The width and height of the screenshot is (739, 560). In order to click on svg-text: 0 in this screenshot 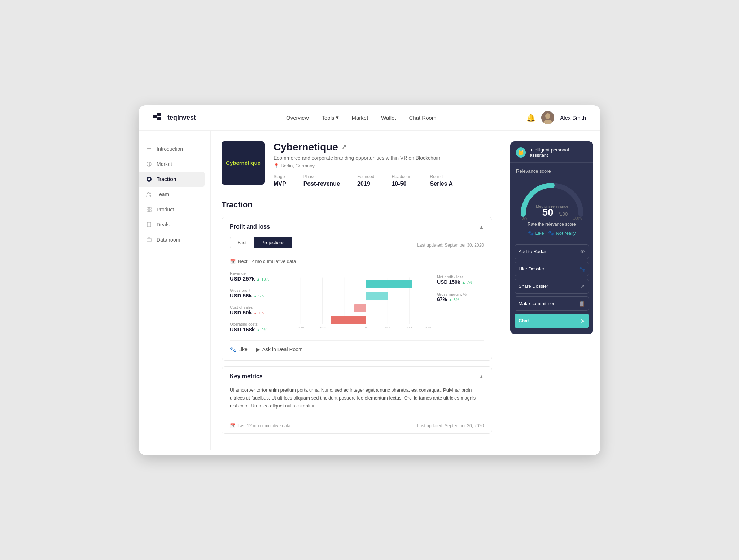, I will do `click(366, 327)`.